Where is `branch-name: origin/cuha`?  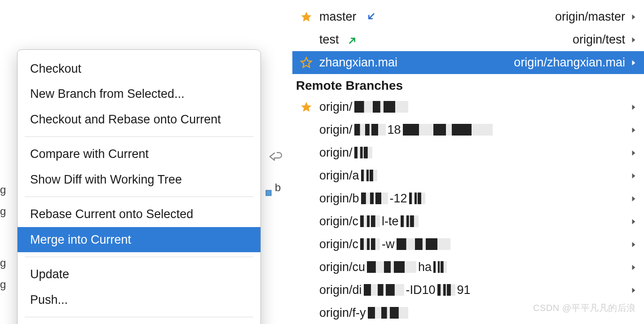
branch-name: origin/cuha is located at coordinates (383, 267).